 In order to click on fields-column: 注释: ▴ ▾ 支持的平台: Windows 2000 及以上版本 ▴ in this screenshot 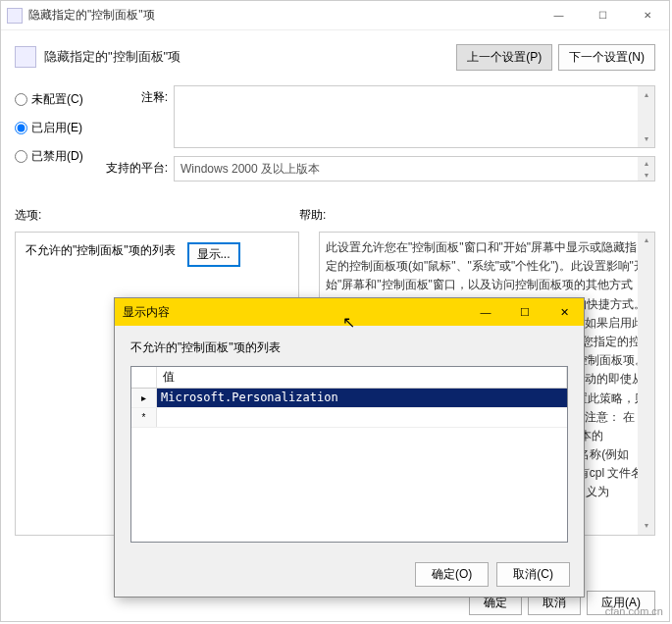, I will do `click(379, 137)`.